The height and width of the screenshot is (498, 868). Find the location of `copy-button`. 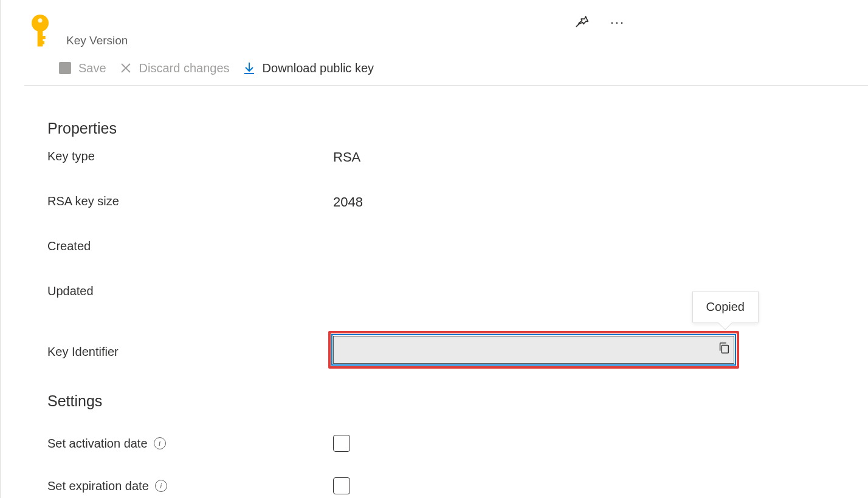

copy-button is located at coordinates (724, 350).